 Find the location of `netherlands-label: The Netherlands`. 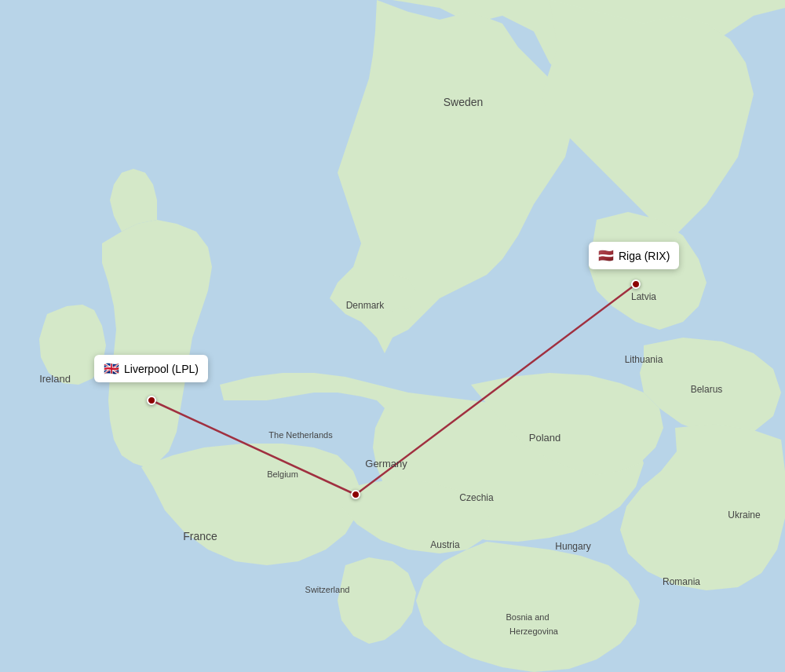

netherlands-label: The Netherlands is located at coordinates (301, 435).